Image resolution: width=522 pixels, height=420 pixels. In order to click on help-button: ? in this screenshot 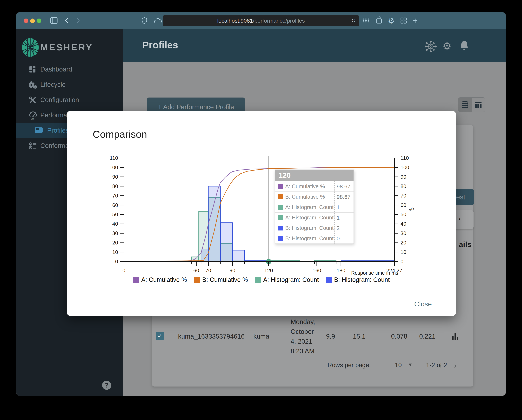, I will do `click(107, 385)`.